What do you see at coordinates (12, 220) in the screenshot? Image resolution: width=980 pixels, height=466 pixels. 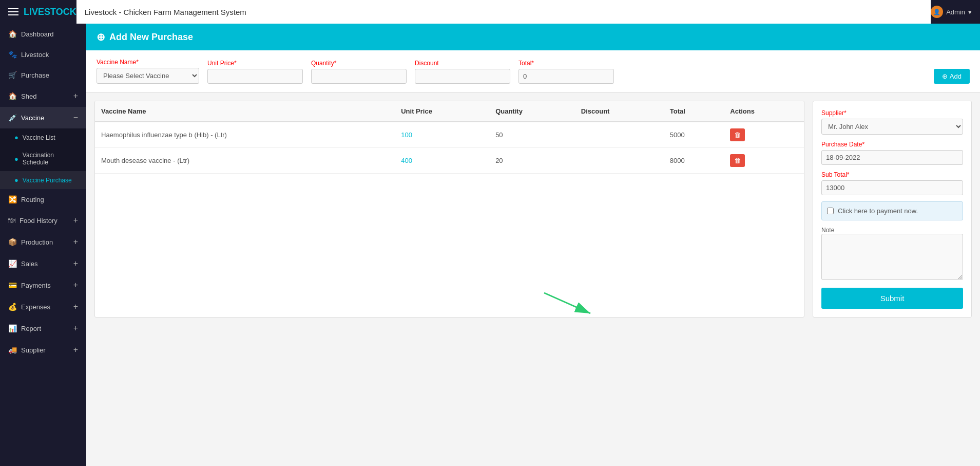 I see `food-history-icon: 🍽` at bounding box center [12, 220].